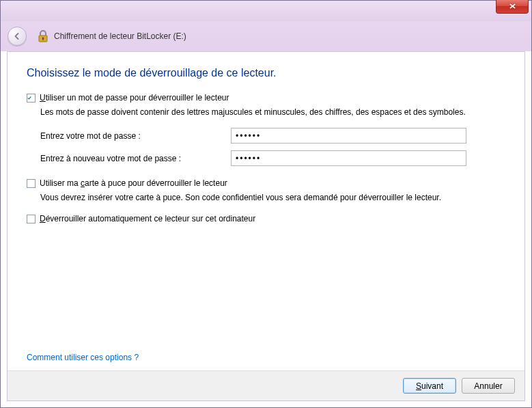  What do you see at coordinates (273, 112) in the screenshot?
I see `password-option-description: Les mots de passe doivent contenir des l…` at bounding box center [273, 112].